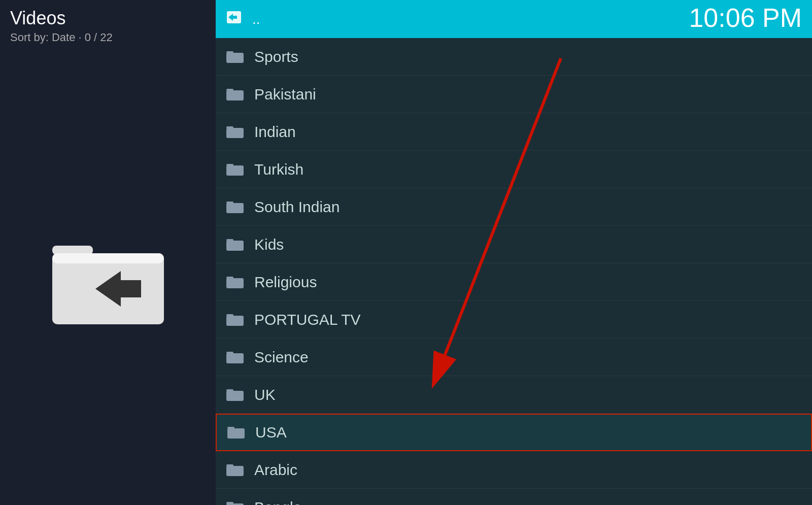 This screenshot has width=812, height=505. What do you see at coordinates (514, 207) in the screenshot?
I see `list-item-south-indian: South Indian` at bounding box center [514, 207].